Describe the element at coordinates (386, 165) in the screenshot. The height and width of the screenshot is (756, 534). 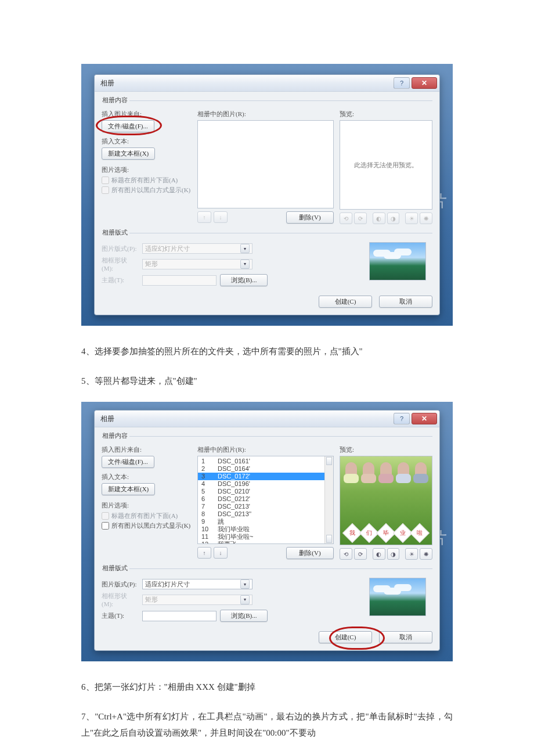
I see `preview-pane: 此选择无法使用预览。` at that location.